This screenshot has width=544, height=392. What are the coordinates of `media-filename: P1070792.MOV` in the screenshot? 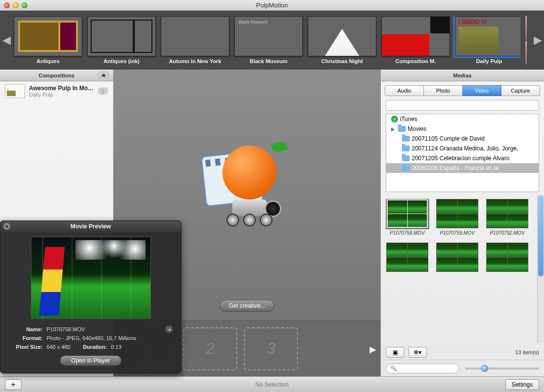 It's located at (507, 233).